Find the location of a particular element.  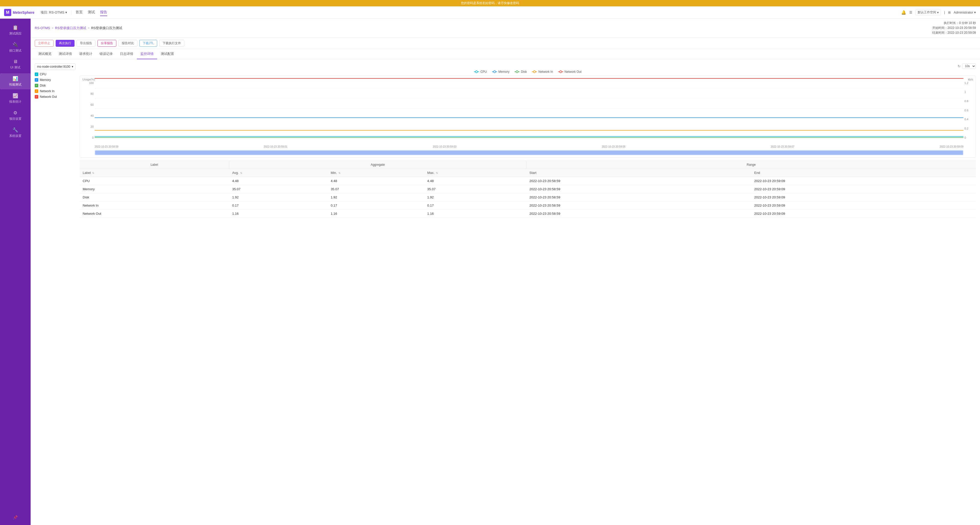

compare-report-button: 报告对比 is located at coordinates (128, 43).